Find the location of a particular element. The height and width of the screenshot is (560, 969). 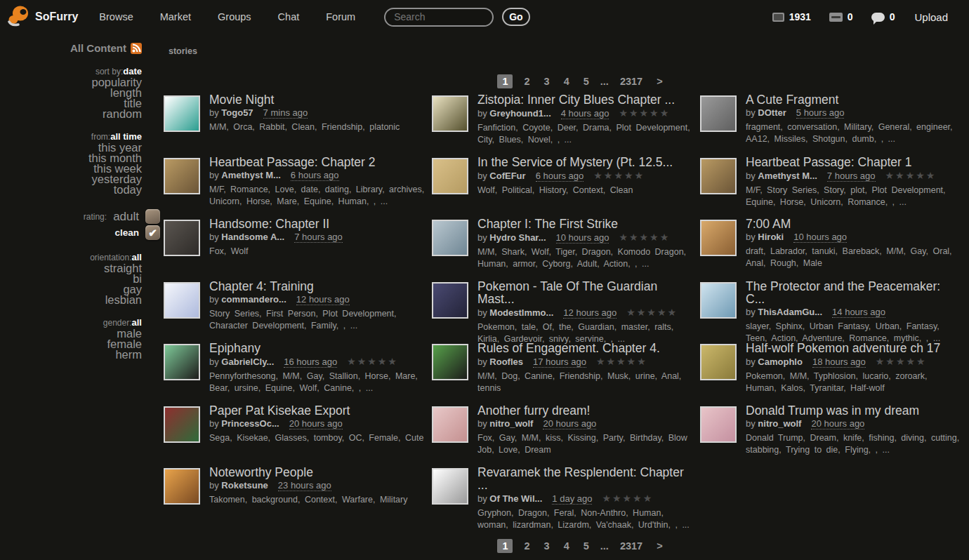

story-time: 5 hours ago is located at coordinates (820, 113).